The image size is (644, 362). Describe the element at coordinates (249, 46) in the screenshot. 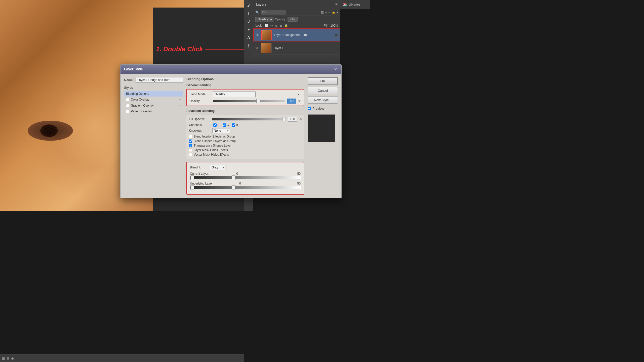

I see `tool-paragraph-icon: ¶` at that location.